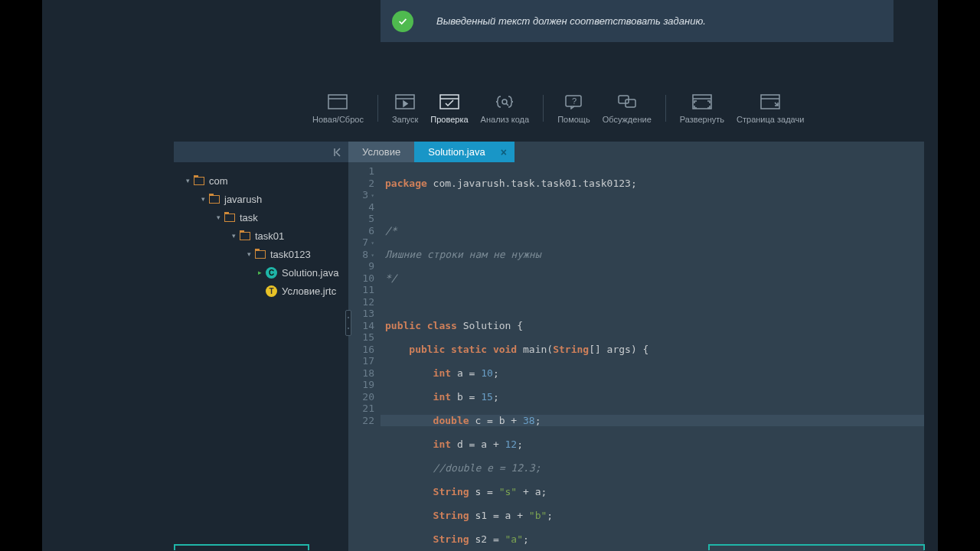  Describe the element at coordinates (405, 102) in the screenshot. I see `play-icon` at that location.